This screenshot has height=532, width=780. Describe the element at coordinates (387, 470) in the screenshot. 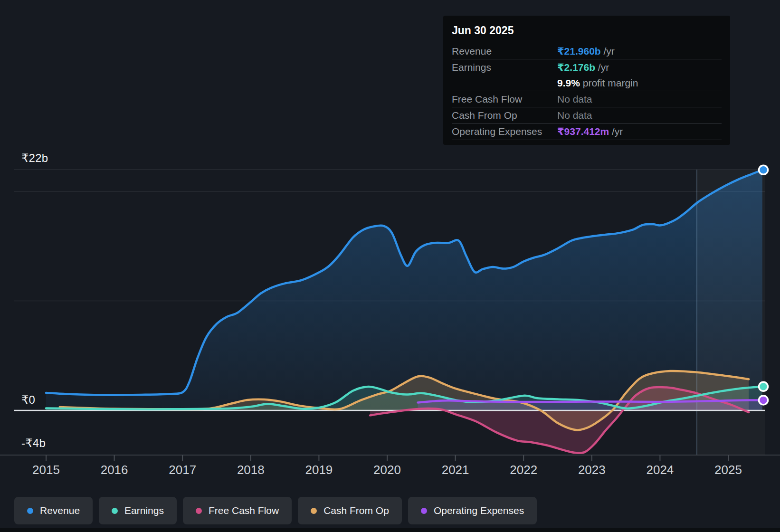

I see `x-axis-label-2020: 2020` at that location.